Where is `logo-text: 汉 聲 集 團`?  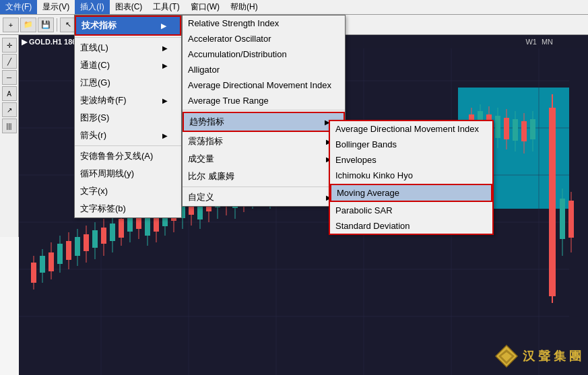 logo-text: 汉 聲 集 團 is located at coordinates (552, 356).